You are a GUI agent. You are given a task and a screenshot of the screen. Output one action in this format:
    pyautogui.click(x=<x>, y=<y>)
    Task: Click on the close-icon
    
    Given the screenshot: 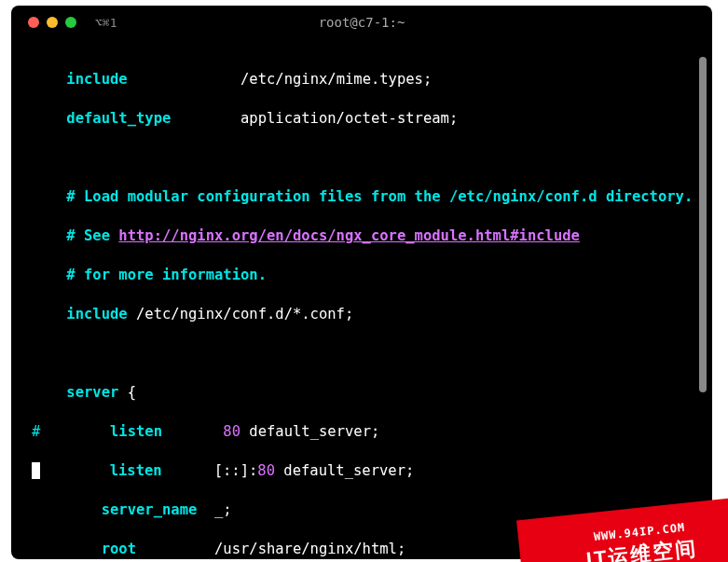 What is the action you would take?
    pyautogui.click(x=34, y=22)
    